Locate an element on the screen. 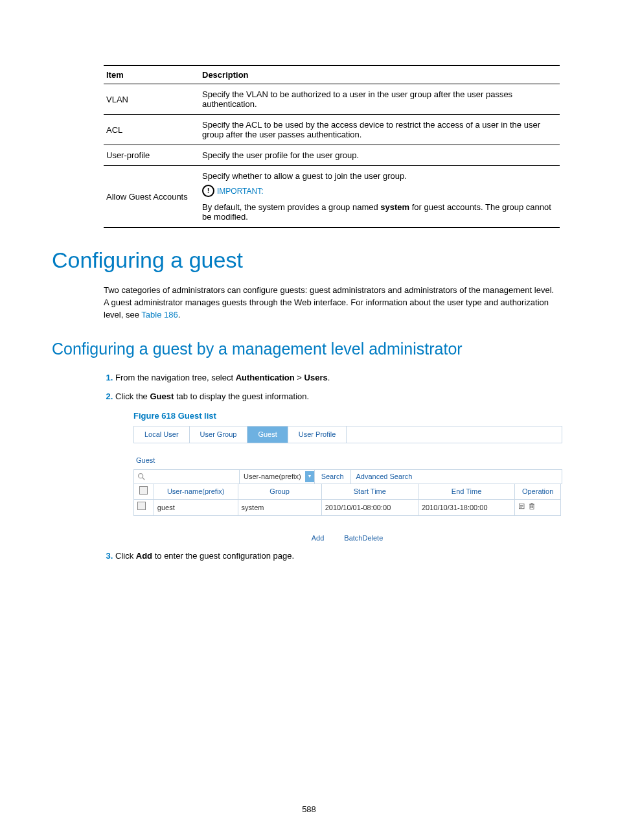 The image size is (618, 840). th-item: Item is located at coordinates (152, 75).